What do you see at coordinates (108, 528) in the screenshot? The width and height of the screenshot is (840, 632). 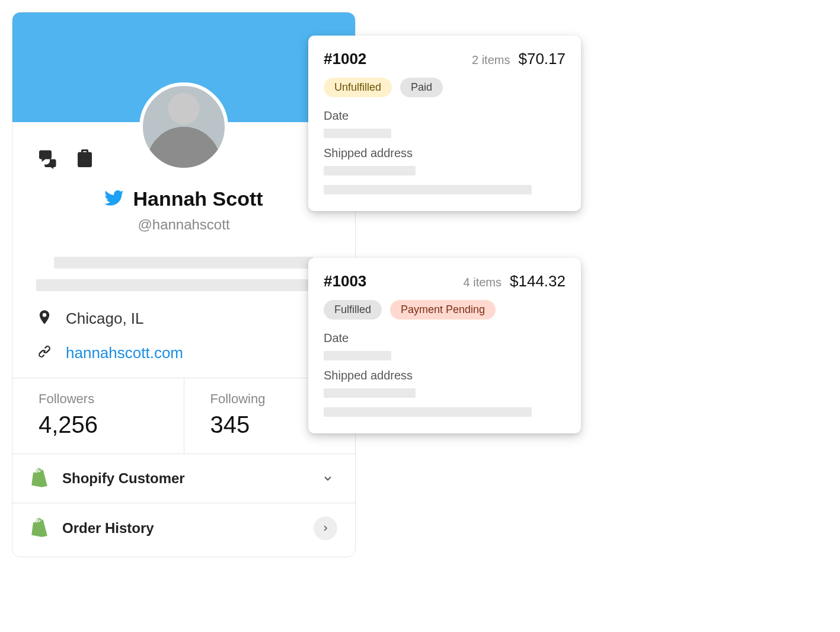 I see `order-history-label: Order History` at bounding box center [108, 528].